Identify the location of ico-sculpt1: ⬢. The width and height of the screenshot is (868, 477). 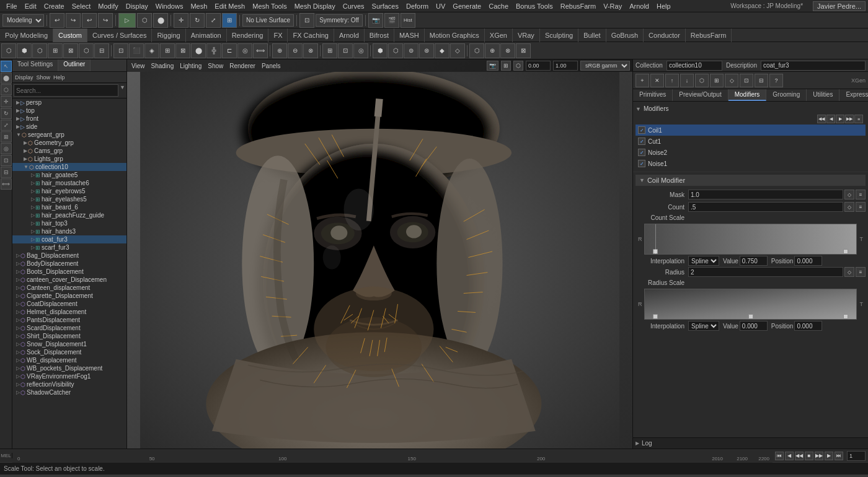
(380, 51).